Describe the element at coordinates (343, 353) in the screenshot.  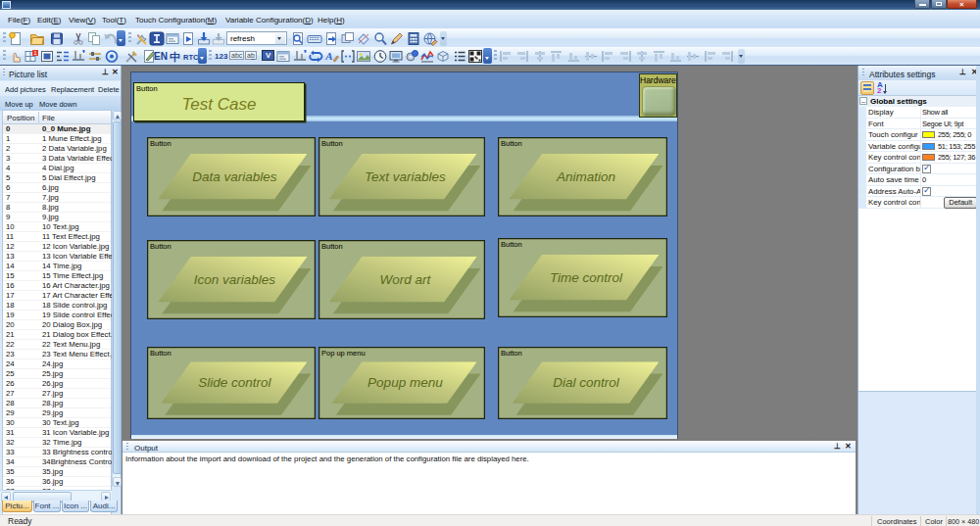
I see `svg-text: Pop up menu` at that location.